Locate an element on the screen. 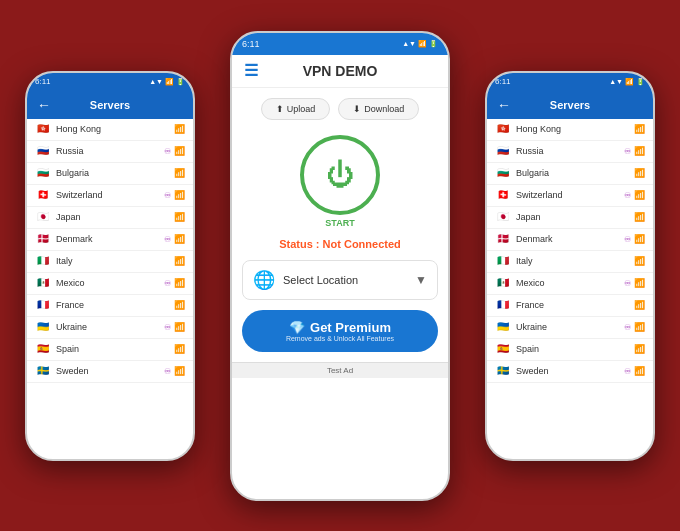 The height and width of the screenshot is (531, 680). test-ad-bar: Test Ad is located at coordinates (340, 370).